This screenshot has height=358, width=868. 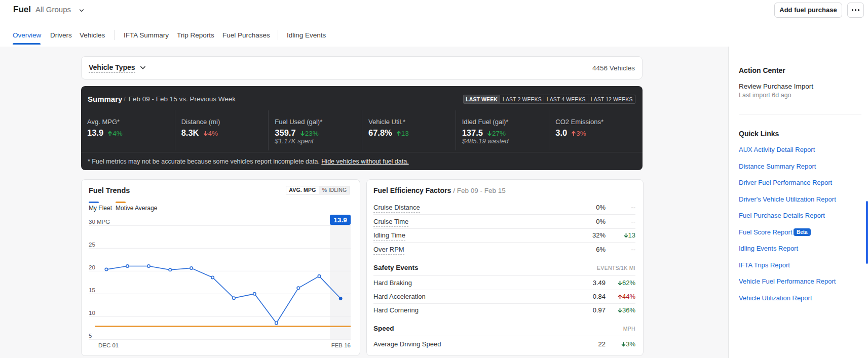 What do you see at coordinates (90, 336) in the screenshot?
I see `svg-text: 5` at bounding box center [90, 336].